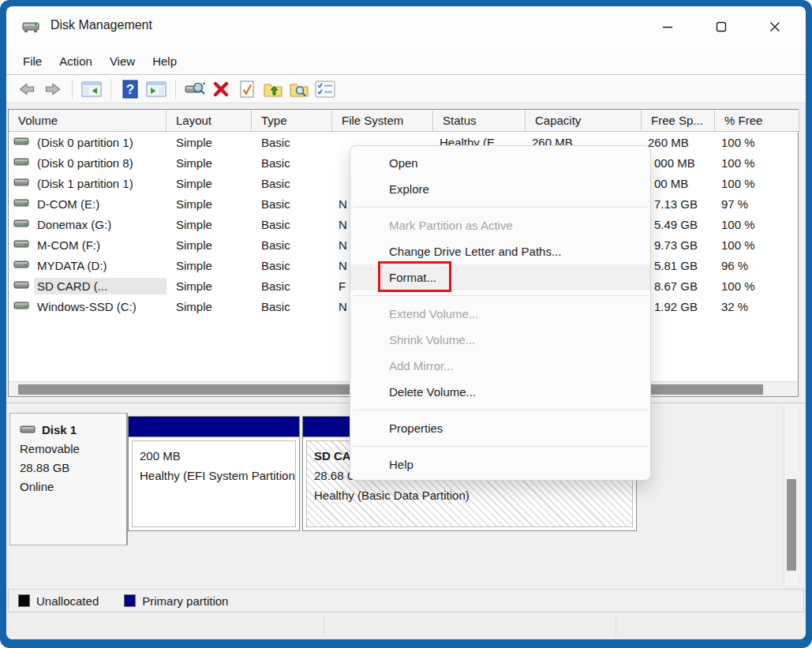 This screenshot has height=648, width=812. I want to click on menu-item-mark-partition-as-active: Mark Partition as Active, so click(500, 226).